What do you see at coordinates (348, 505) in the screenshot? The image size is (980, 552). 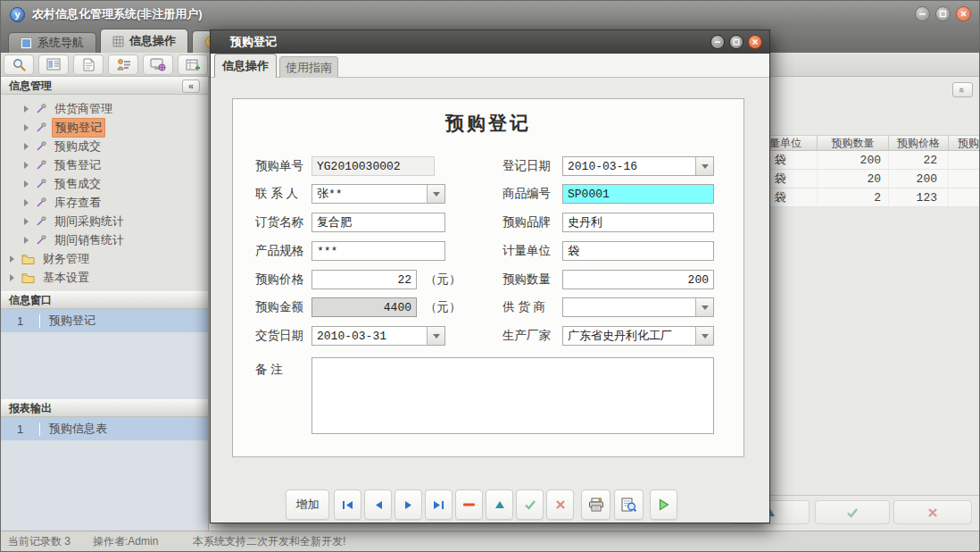 I see `first-record-button` at bounding box center [348, 505].